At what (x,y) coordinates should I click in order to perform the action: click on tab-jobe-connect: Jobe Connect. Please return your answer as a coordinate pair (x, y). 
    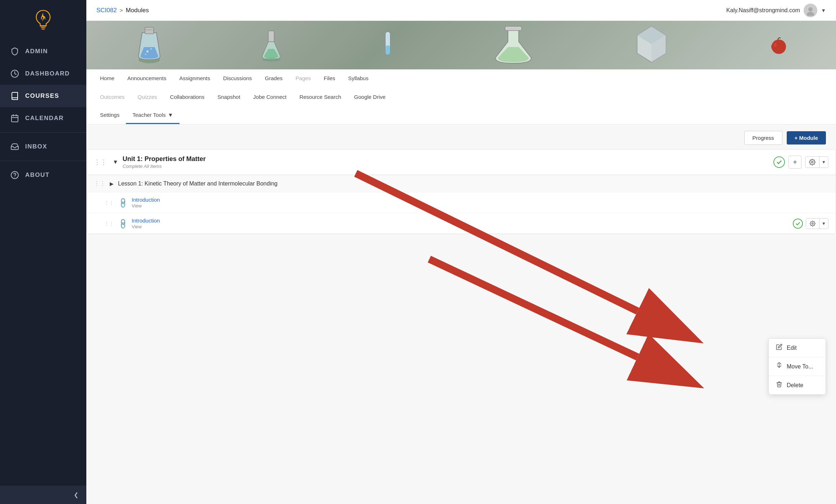
    Looking at the image, I should click on (270, 97).